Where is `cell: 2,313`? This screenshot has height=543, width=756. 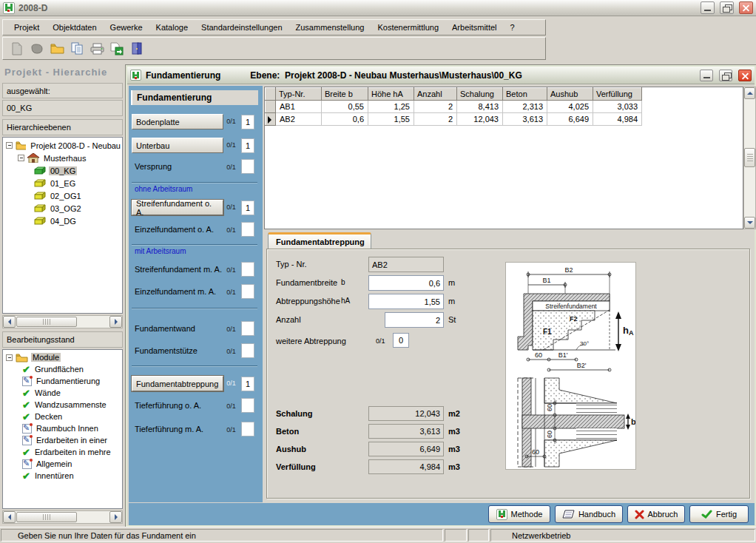
cell: 2,313 is located at coordinates (525, 107).